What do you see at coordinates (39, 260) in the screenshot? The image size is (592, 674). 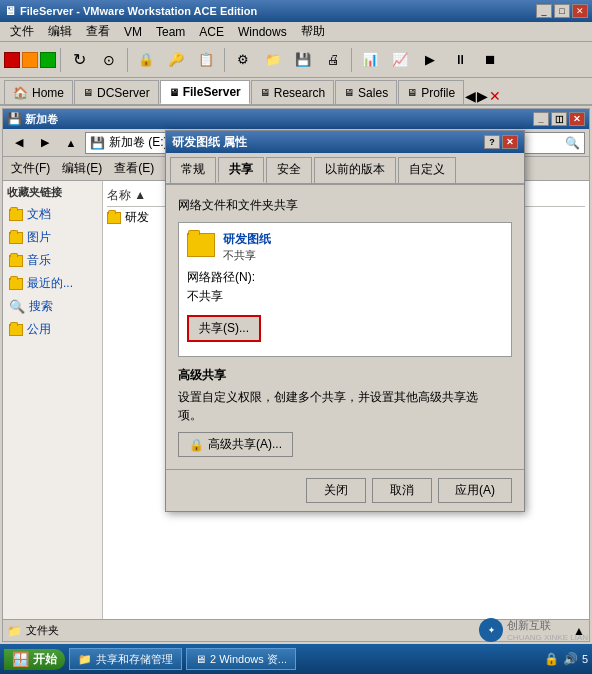 I see `music-label: 音乐` at bounding box center [39, 260].